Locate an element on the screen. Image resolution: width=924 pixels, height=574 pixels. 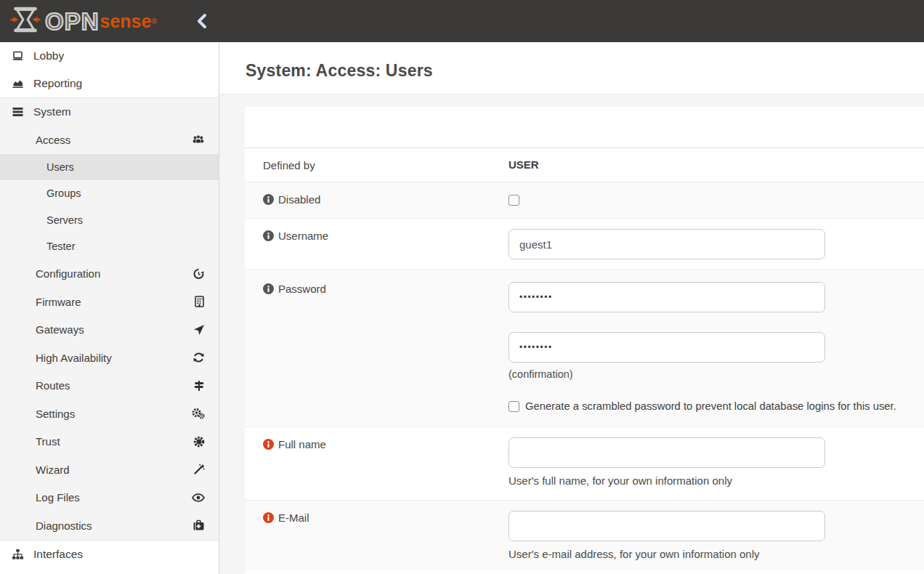
sidebar-item-label: Gateways is located at coordinates (60, 330).